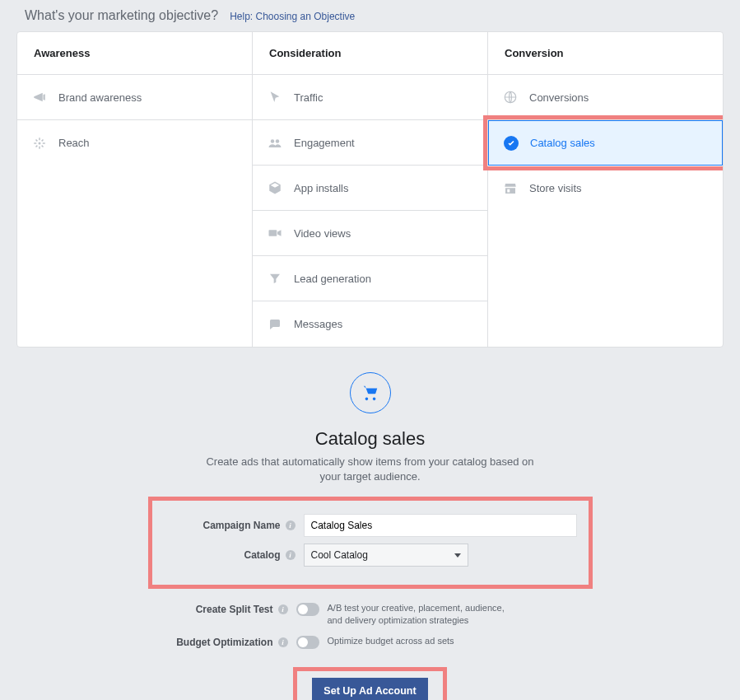 The width and height of the screenshot is (740, 700). What do you see at coordinates (370, 97) in the screenshot?
I see `objective-traffic: Traffic` at bounding box center [370, 97].